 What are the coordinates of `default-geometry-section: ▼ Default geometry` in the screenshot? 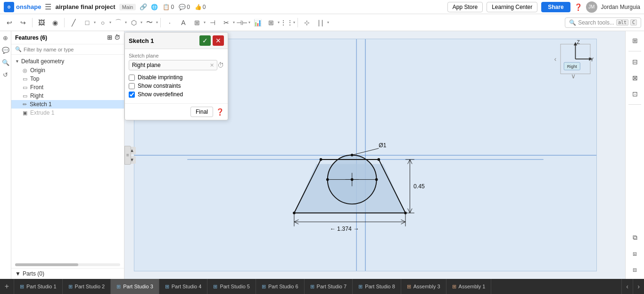 It's located at (68, 61).